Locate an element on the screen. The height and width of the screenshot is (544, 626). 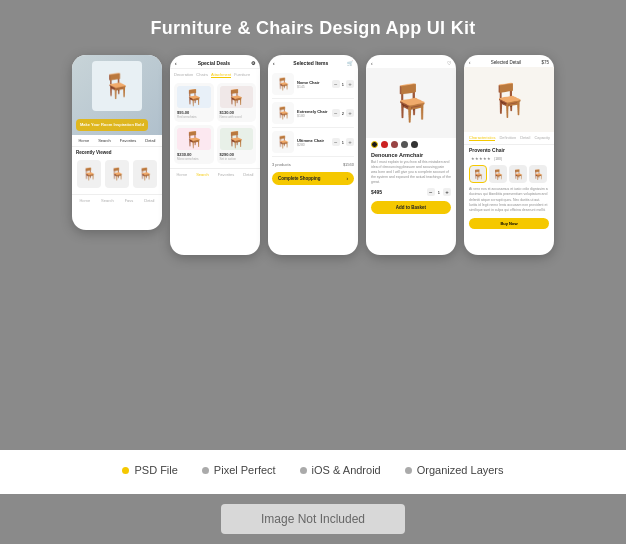
ph3-item-2-img: 🪑 is located at coordinates (283, 113).